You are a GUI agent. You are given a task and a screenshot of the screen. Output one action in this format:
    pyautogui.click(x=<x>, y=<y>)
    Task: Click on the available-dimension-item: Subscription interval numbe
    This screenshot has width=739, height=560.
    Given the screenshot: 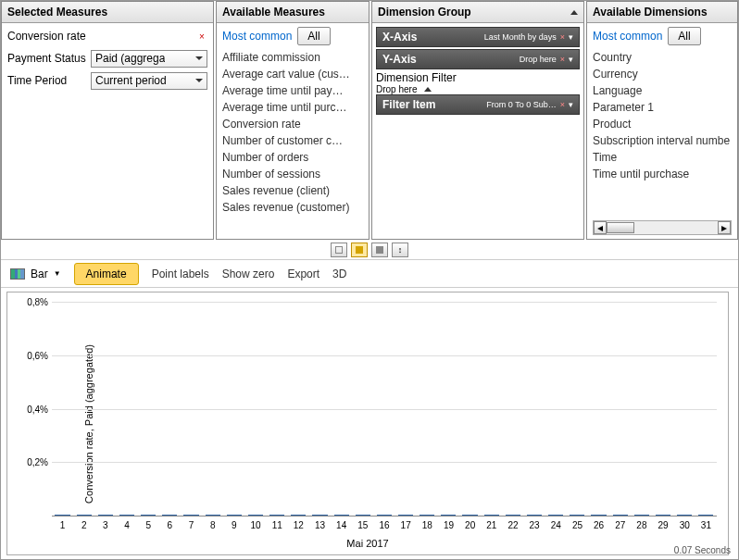 What is the action you would take?
    pyautogui.click(x=662, y=141)
    